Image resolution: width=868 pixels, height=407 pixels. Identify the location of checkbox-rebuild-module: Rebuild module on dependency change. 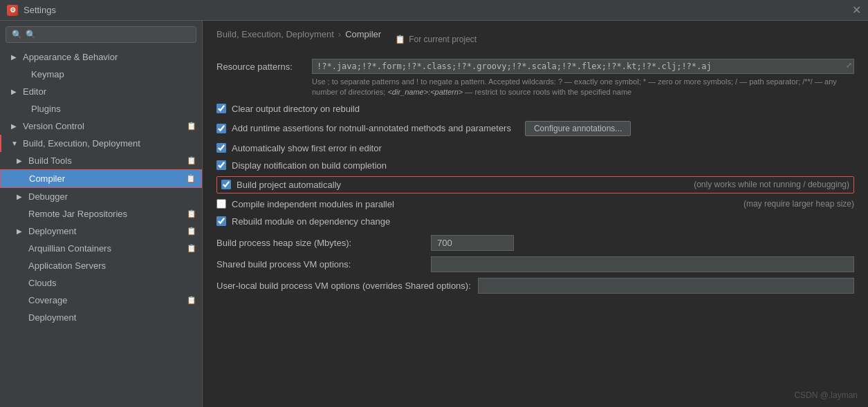
(535, 221).